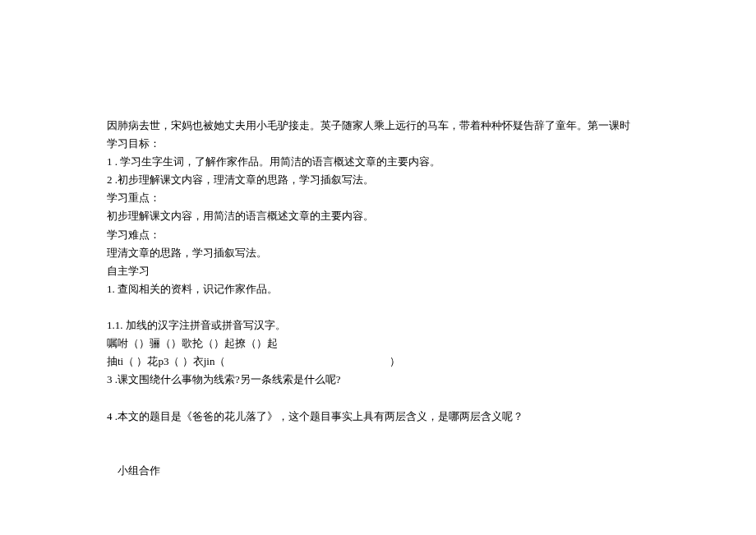  What do you see at coordinates (378, 471) in the screenshot?
I see `group-work-heading: 小组合作` at bounding box center [378, 471].